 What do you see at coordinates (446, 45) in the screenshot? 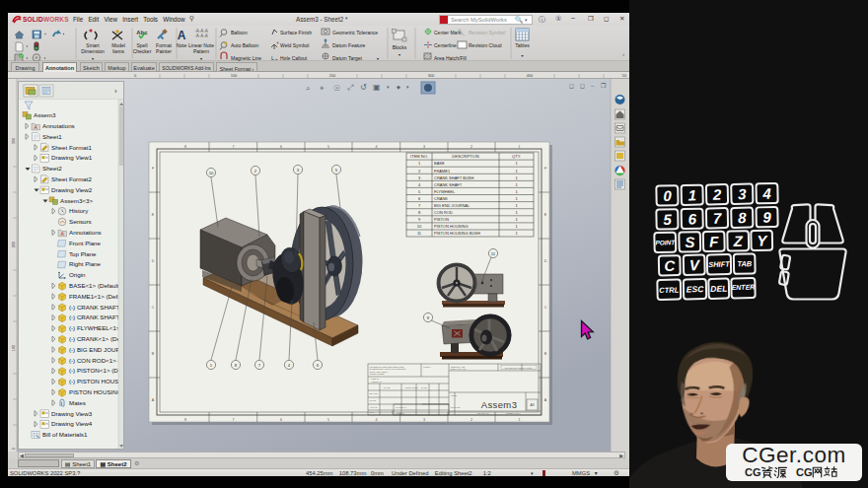
I see `svg-text: Centerline` at bounding box center [446, 45].